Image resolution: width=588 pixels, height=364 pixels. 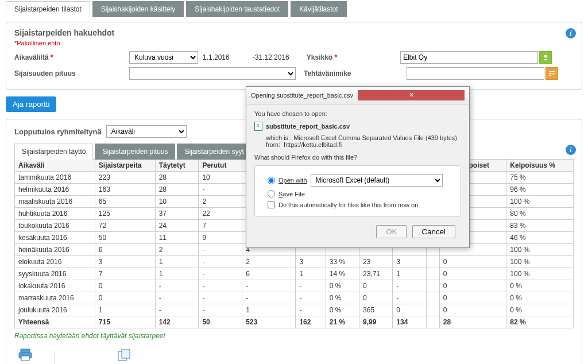 I want to click on close-icon: ✕, so click(x=411, y=95).